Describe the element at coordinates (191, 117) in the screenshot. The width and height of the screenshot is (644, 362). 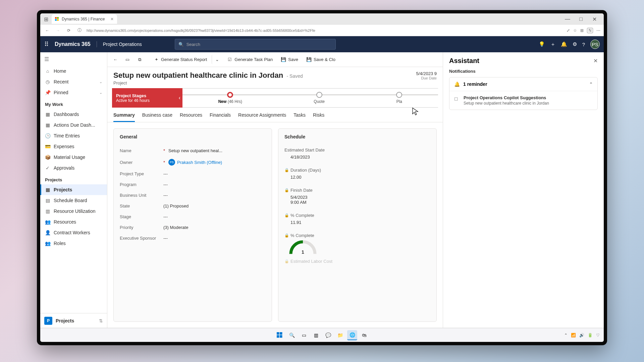
I see `tab-resources: Resources` at that location.